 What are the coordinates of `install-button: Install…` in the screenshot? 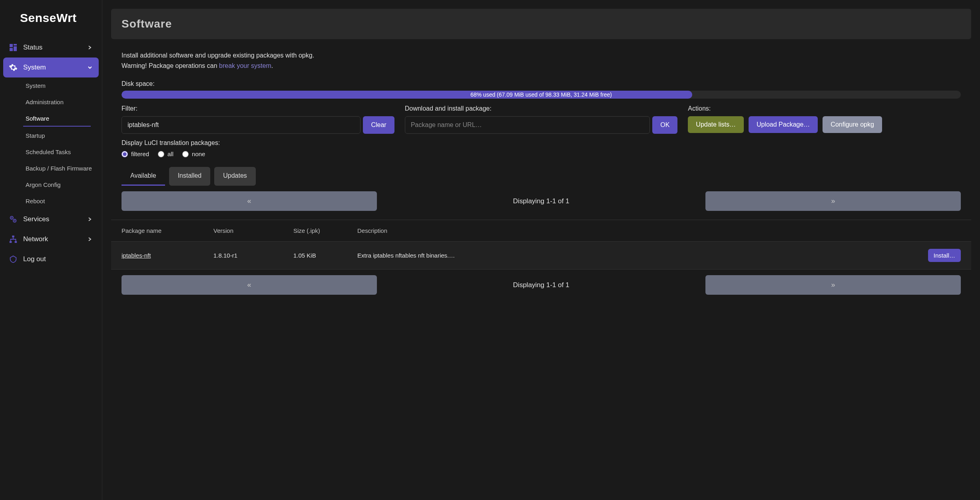 It's located at (944, 256).